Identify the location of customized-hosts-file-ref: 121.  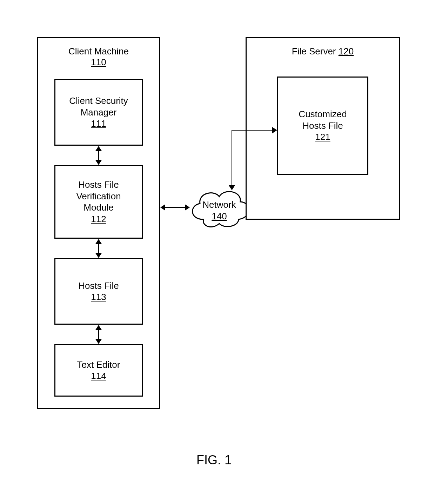
(323, 137).